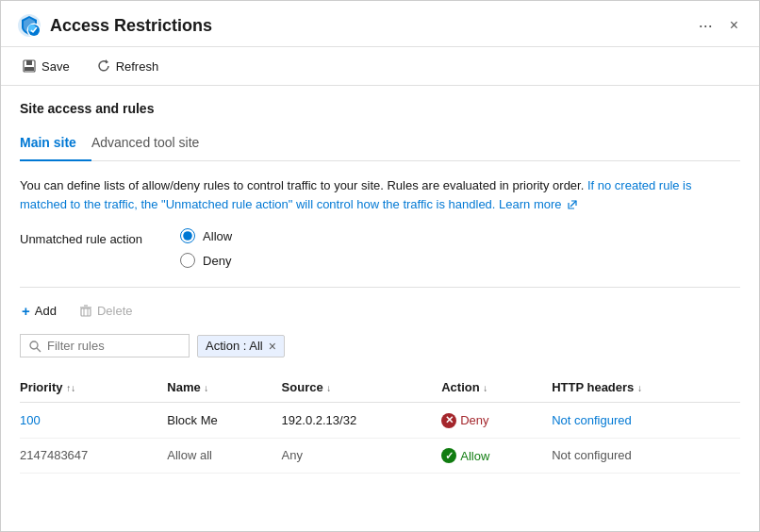 This screenshot has height=532, width=760. I want to click on save-button: Save, so click(45, 66).